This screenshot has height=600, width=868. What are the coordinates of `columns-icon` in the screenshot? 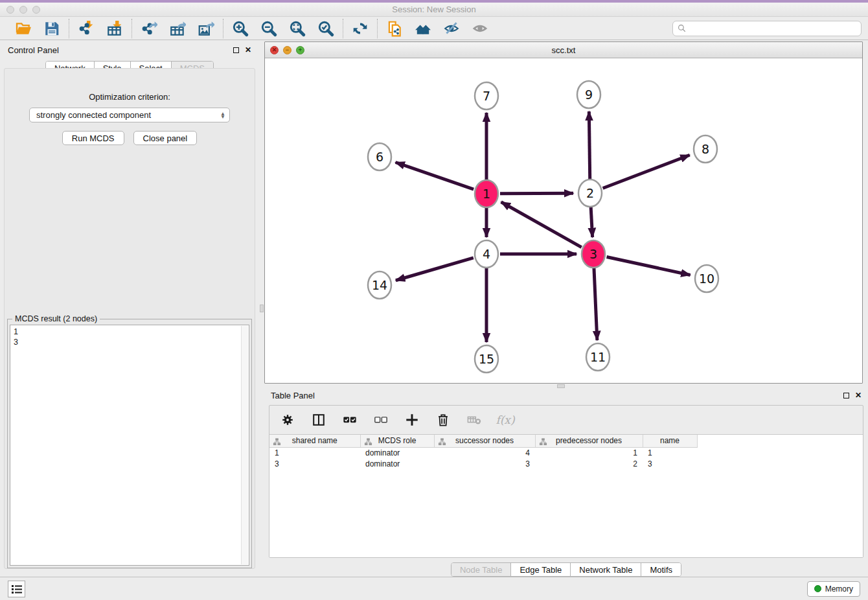 It's located at (319, 420).